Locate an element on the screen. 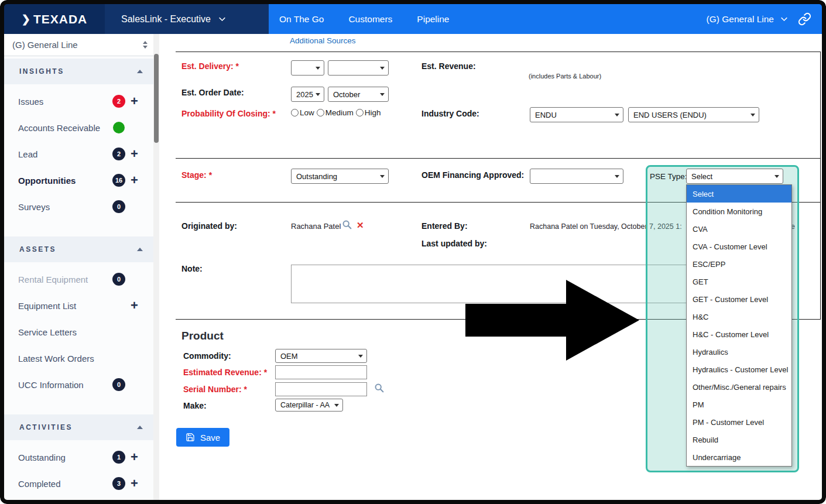  dropdown-option-other-misc-general-repairs: Other/Misc./General repairs is located at coordinates (739, 387).